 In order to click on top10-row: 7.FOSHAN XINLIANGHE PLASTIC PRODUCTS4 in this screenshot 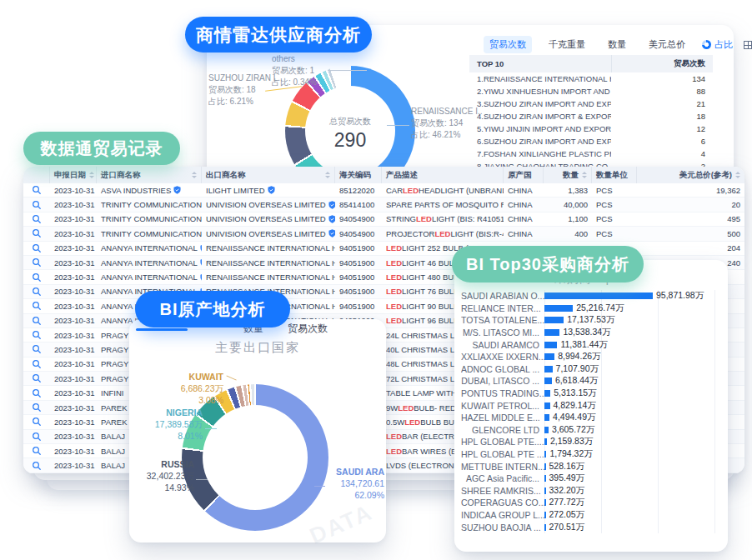, I will do `click(591, 153)`.